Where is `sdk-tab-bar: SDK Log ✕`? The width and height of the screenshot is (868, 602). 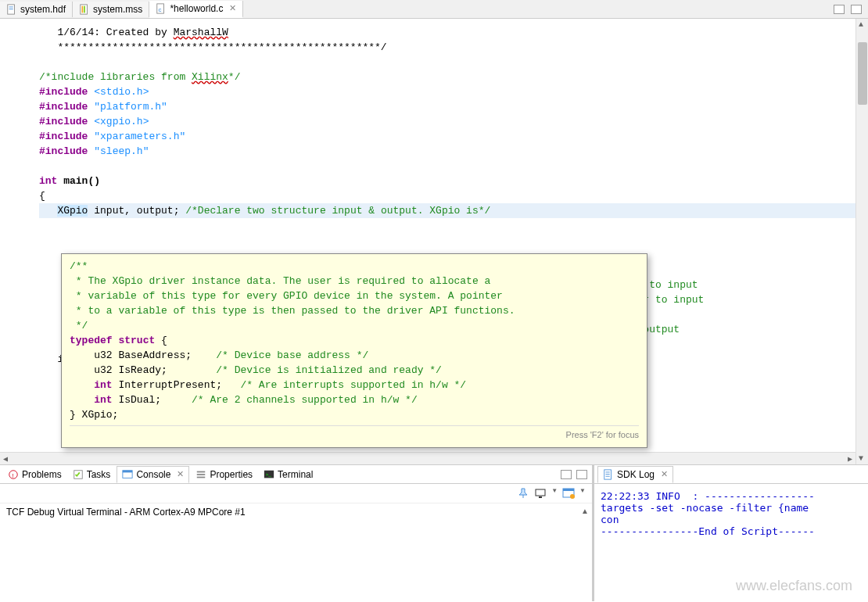
sdk-tab-bar: SDK Log ✕ is located at coordinates (731, 475).